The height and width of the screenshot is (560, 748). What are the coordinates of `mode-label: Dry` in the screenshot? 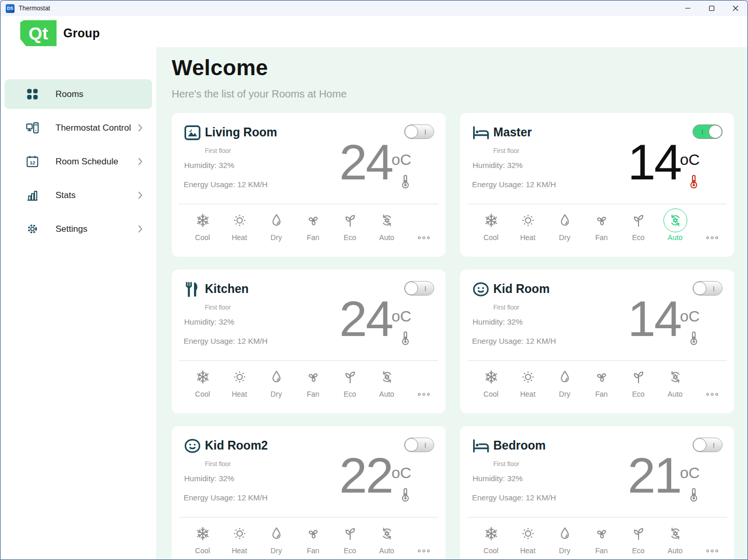 It's located at (276, 394).